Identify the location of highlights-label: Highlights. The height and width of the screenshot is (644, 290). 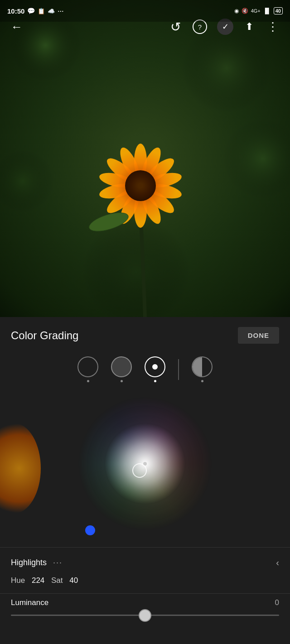
(29, 562).